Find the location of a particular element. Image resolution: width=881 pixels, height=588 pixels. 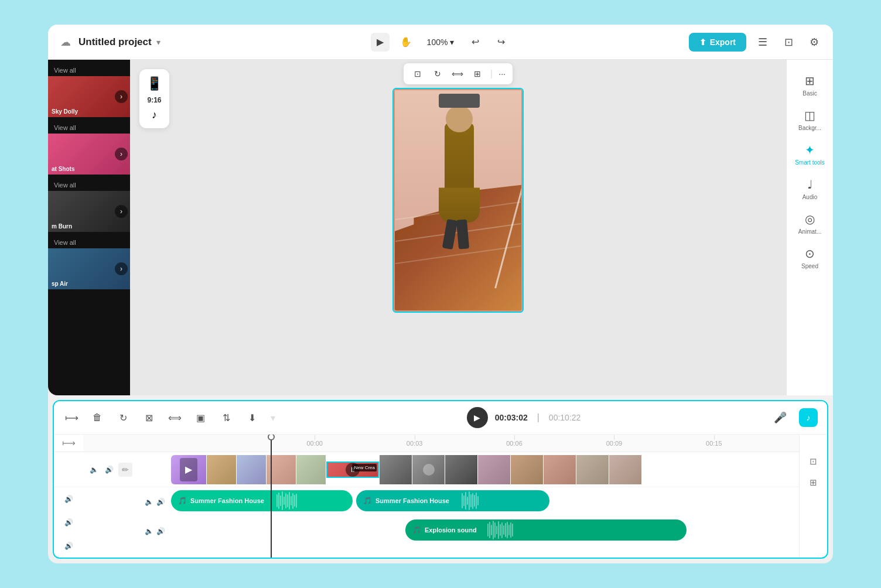

audio-clip-1: 🎵 Summer Fashion House is located at coordinates (262, 501).